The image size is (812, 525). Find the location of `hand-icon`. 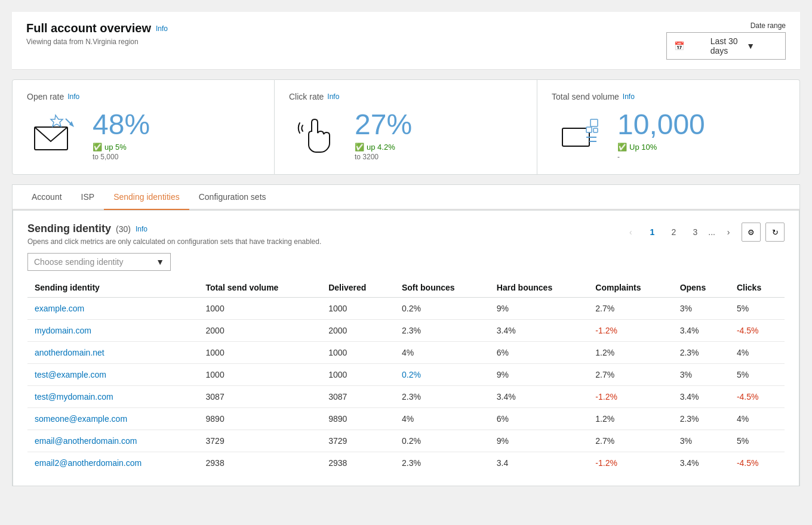

hand-icon is located at coordinates (316, 135).